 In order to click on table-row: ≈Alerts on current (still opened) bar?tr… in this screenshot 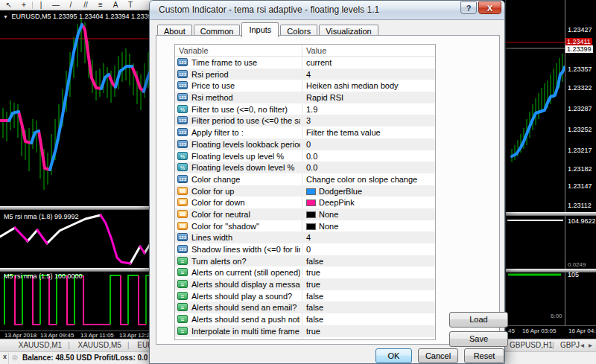, I will do `click(305, 272)`.